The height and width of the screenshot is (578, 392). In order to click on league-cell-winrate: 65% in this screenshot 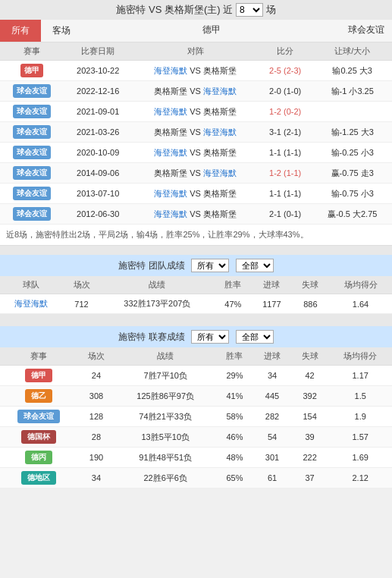, I will do `click(235, 478)`.